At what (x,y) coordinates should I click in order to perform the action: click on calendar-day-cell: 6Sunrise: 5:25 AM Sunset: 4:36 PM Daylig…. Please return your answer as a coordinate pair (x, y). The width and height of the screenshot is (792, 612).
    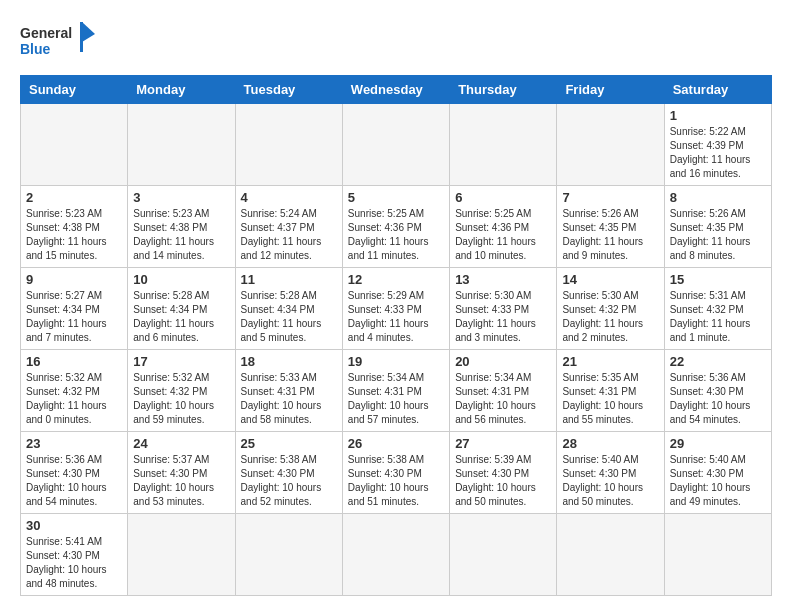
    Looking at the image, I should click on (504, 227).